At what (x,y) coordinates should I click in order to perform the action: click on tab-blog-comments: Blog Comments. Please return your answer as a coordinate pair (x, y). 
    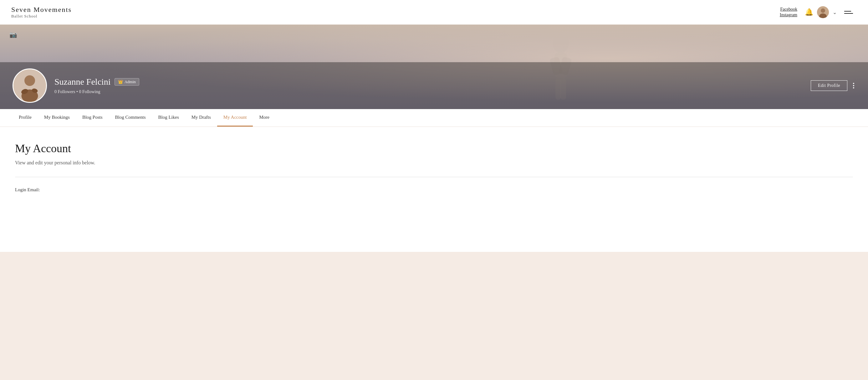
    Looking at the image, I should click on (130, 118).